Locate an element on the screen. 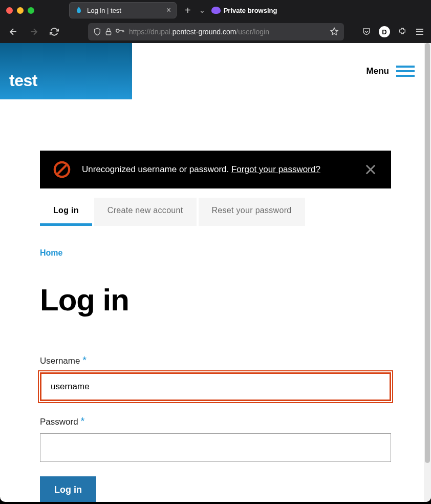 Image resolution: width=431 pixels, height=504 pixels. tab-reset-password: Reset your password is located at coordinates (252, 212).